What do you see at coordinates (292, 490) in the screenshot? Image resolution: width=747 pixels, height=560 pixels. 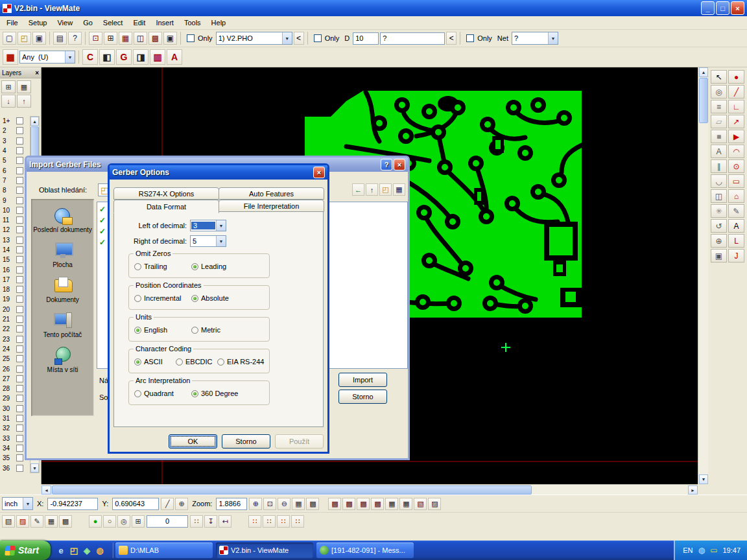 I see `scroll-thumb` at bounding box center [292, 490].